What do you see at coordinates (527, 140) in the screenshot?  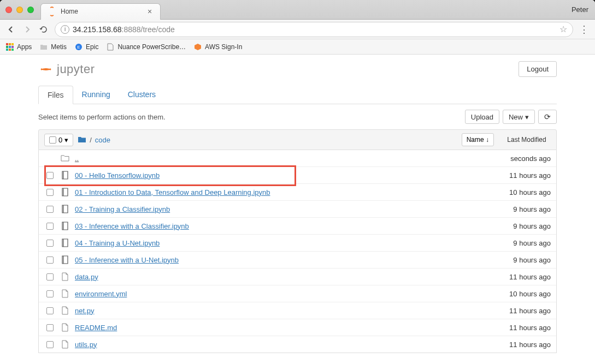 I see `lastmod-header: Last Modified` at bounding box center [527, 140].